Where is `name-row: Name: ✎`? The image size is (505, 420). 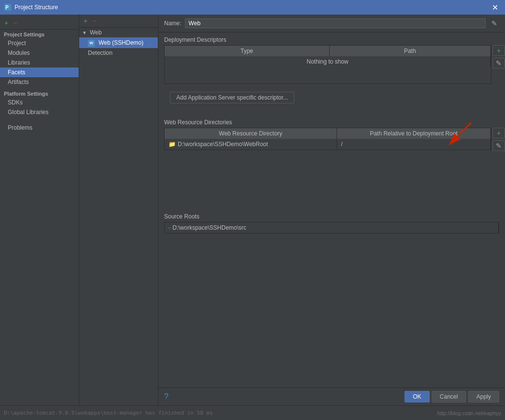 name-row: Name: ✎ is located at coordinates (332, 23).